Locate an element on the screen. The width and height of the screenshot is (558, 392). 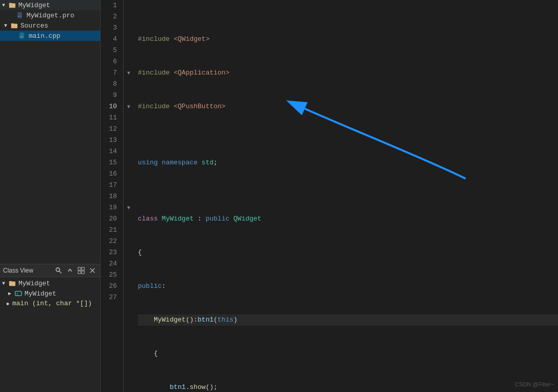
code-line-10: MyWidget():btn1(this) is located at coordinates (348, 320).